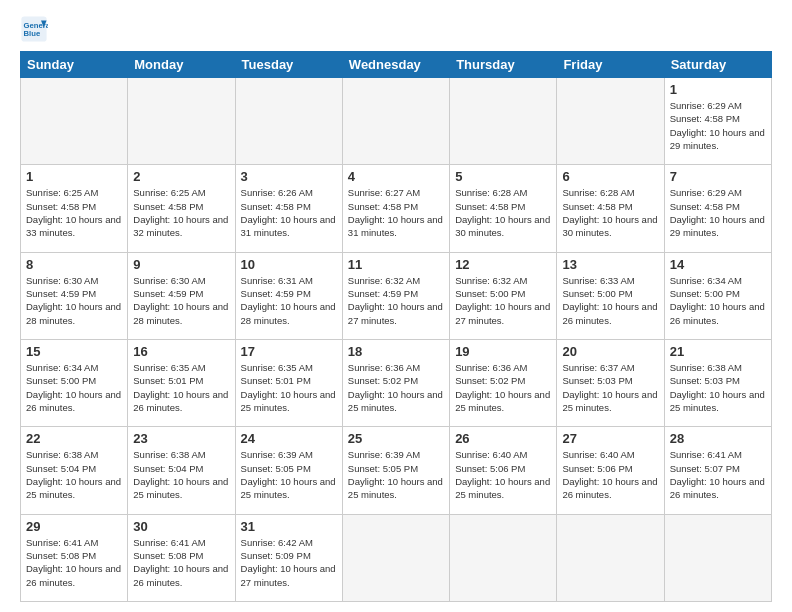 This screenshot has width=792, height=612. I want to click on day-number: 16, so click(181, 352).